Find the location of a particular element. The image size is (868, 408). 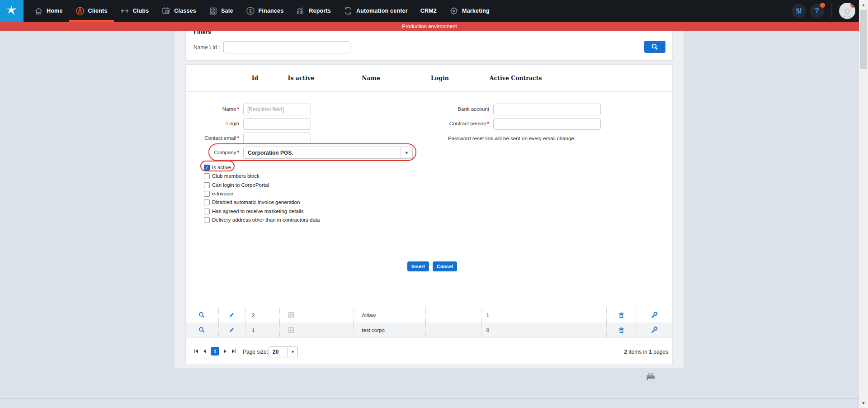

last-page-button is located at coordinates (234, 351).